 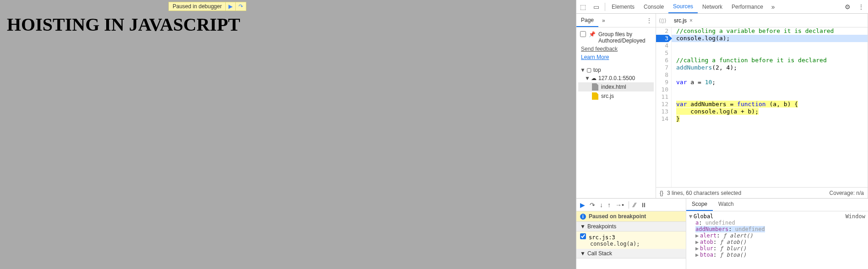 What do you see at coordinates (603, 21) in the screenshot?
I see `nav-more-icon: »` at bounding box center [603, 21].